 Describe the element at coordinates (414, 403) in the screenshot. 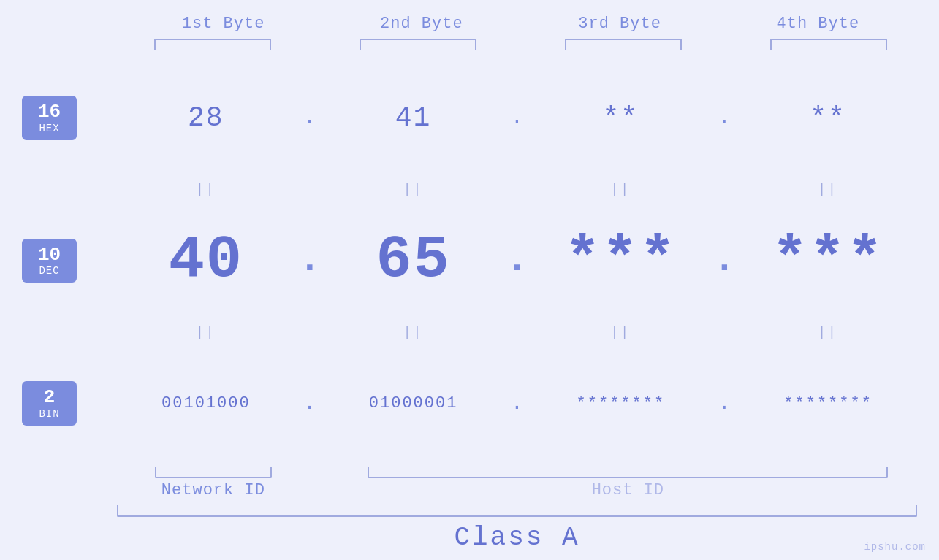

I see `bin-byte2-cell: 01000001` at that location.